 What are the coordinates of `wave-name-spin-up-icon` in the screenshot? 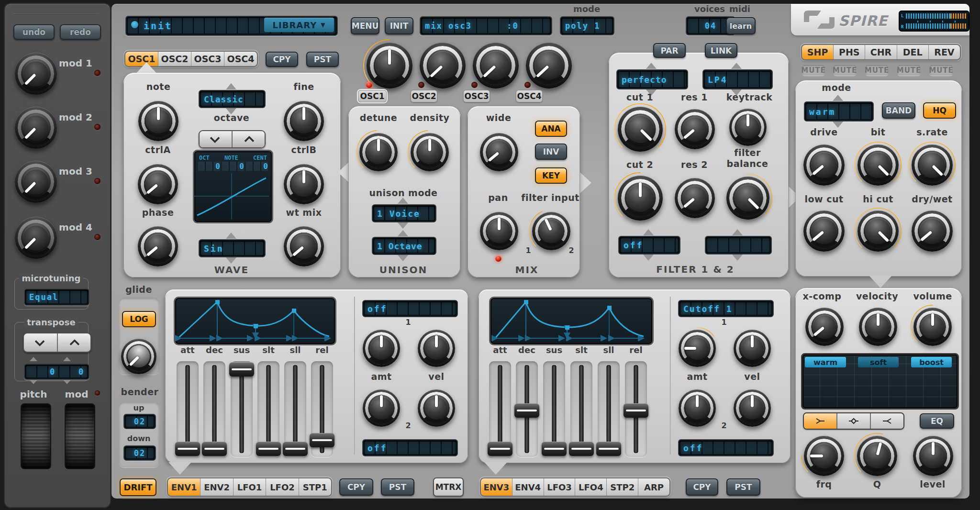 It's located at (231, 235).